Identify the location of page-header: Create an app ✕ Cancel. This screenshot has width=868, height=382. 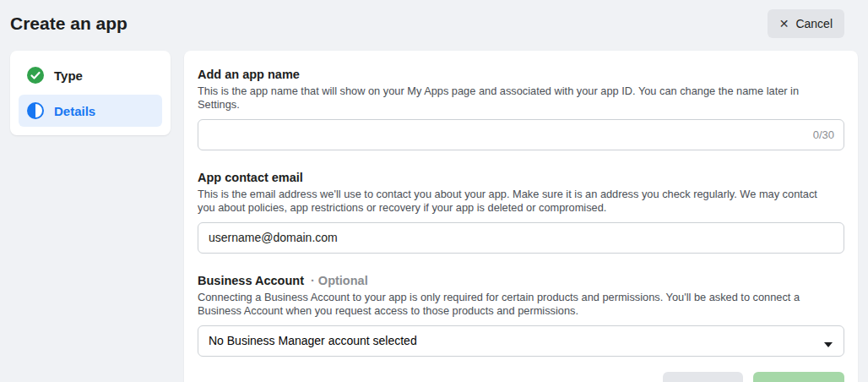
(434, 24).